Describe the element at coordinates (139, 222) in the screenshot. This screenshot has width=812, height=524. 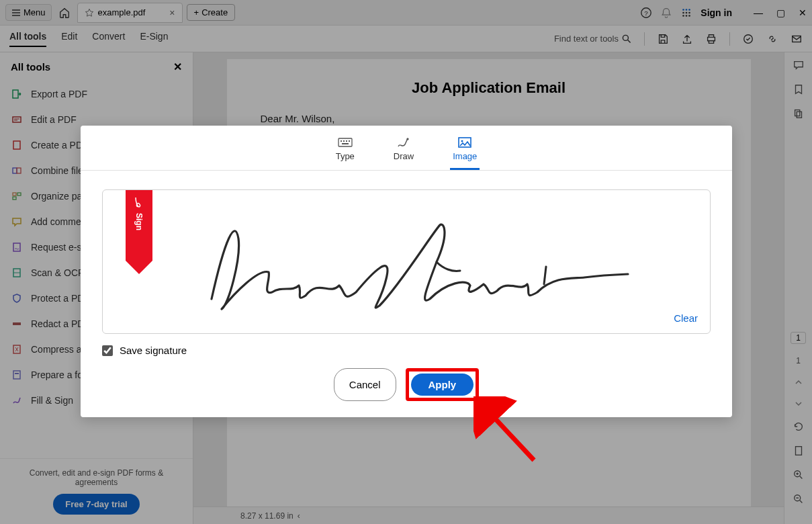
I see `ribbon-text: Sign` at that location.